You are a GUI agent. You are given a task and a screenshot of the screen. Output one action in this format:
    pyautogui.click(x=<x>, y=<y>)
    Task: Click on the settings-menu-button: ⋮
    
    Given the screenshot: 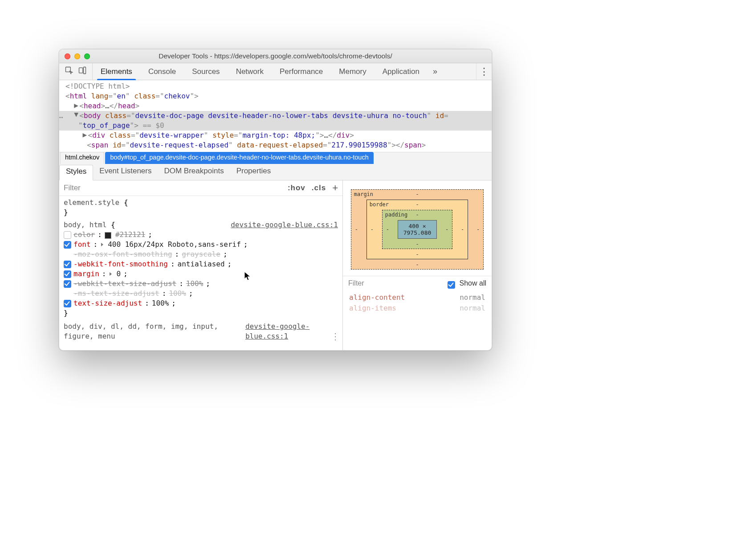 What is the action you would take?
    pyautogui.click(x=484, y=71)
    